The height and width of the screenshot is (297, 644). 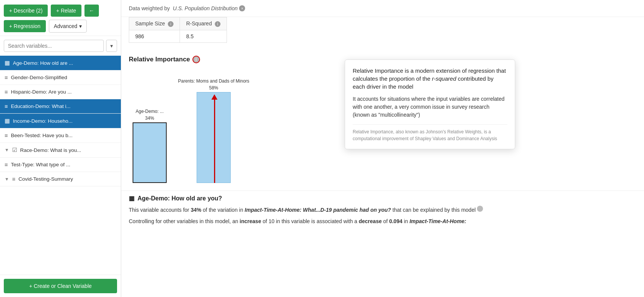 I want to click on variable-list: ▦ Age-Demo: How old are ... ≡ Gender-Dem…, so click(x=61, y=165).